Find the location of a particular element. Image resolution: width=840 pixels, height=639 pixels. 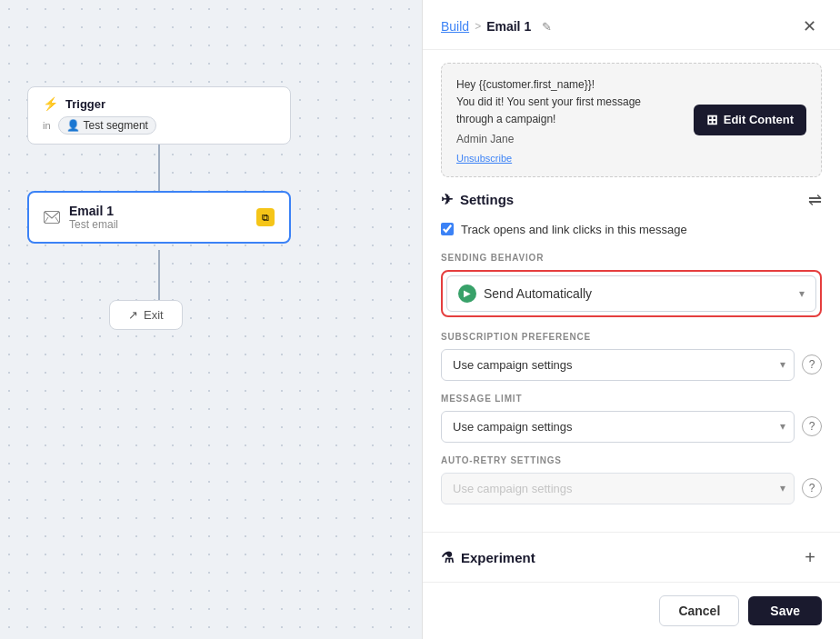

settings-filter-icon: ⇌ is located at coordinates (815, 200).